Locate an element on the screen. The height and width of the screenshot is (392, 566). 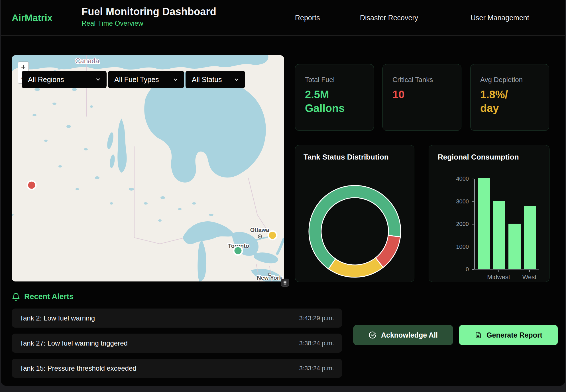
regional-consumption-card: Regional Consumption 01000200030004000Mi… is located at coordinates (489, 214).